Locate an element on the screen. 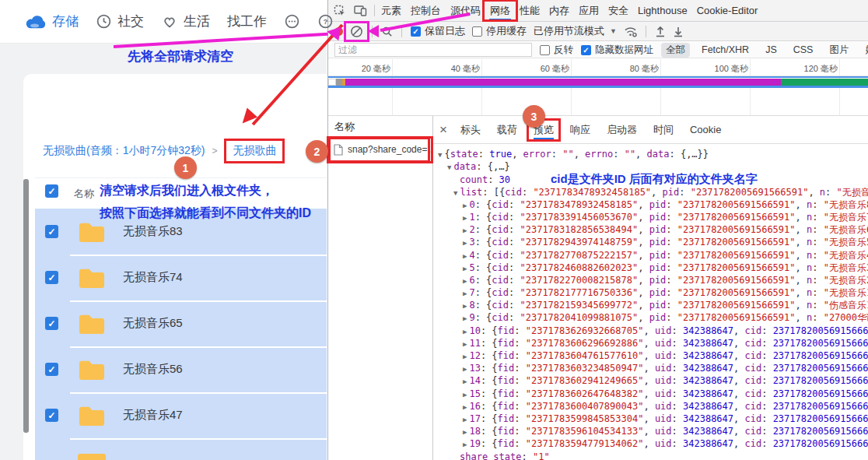  breadcrumb-parent: 无损歌曲(音频：1小时7分钟32秒) is located at coordinates (124, 151).